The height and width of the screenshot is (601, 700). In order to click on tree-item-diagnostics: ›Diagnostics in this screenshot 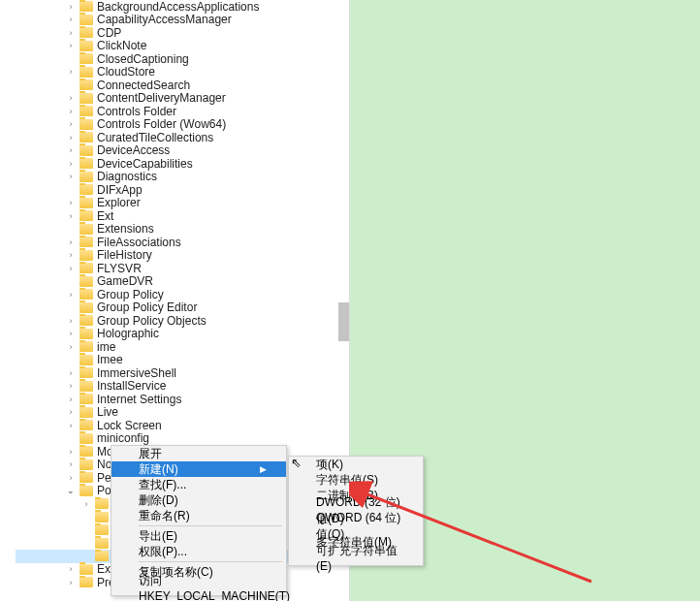, I will do `click(182, 177)`.